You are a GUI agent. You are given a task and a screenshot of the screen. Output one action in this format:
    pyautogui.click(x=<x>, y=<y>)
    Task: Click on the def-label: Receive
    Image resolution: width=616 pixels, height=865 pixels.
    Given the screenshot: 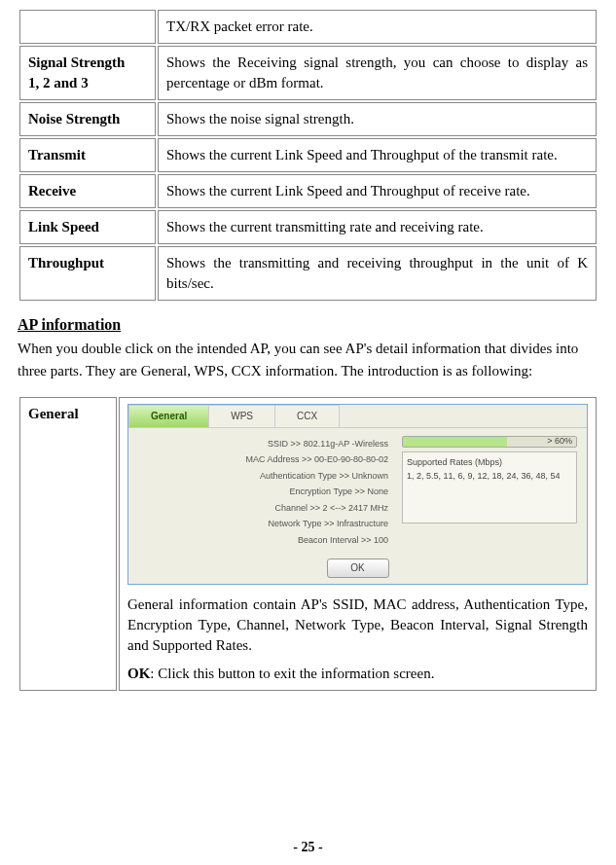 What is the action you would take?
    pyautogui.click(x=88, y=191)
    